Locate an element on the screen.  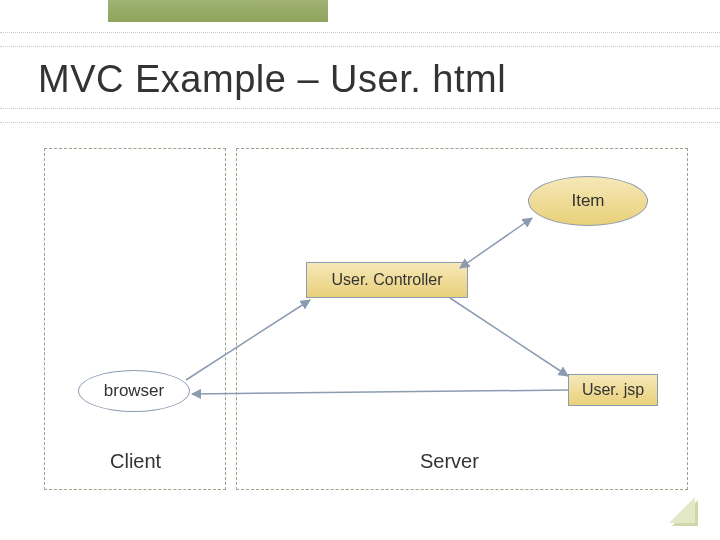
header-accent is located at coordinates (218, 11).